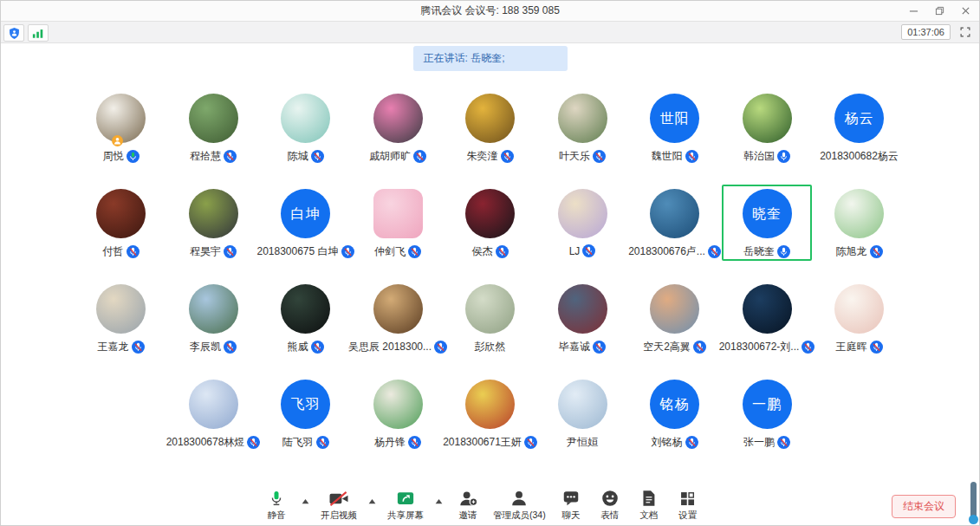 The width and height of the screenshot is (980, 526). Describe the element at coordinates (574, 156) in the screenshot. I see `participant-name: 叶天乐` at that location.